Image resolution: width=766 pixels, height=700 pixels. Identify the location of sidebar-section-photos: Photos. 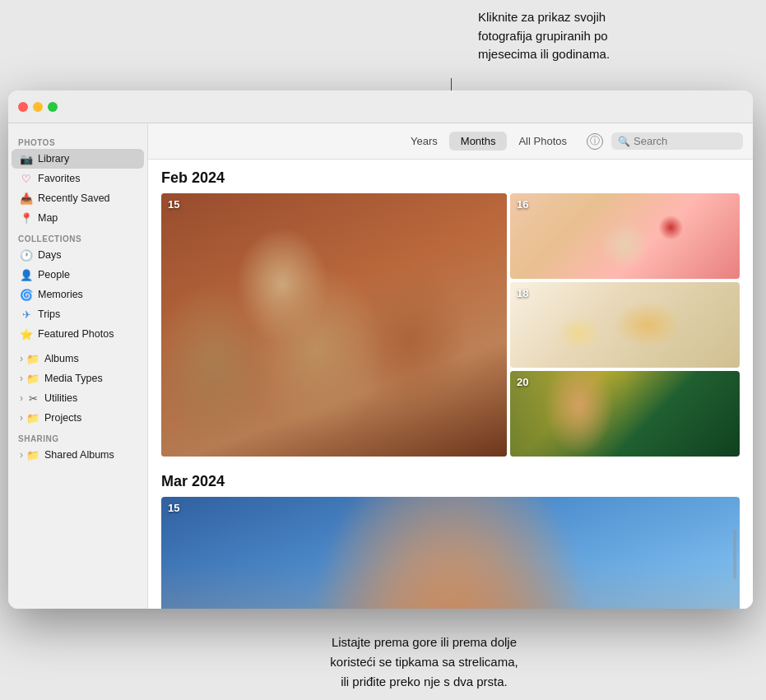
(77, 140).